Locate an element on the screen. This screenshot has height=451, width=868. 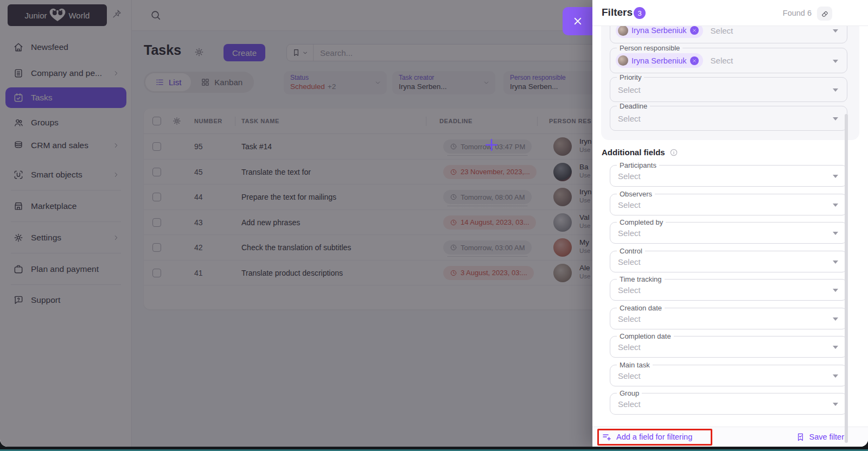
filter-field-completion-date: Completion dateSelect is located at coordinates (729, 347).